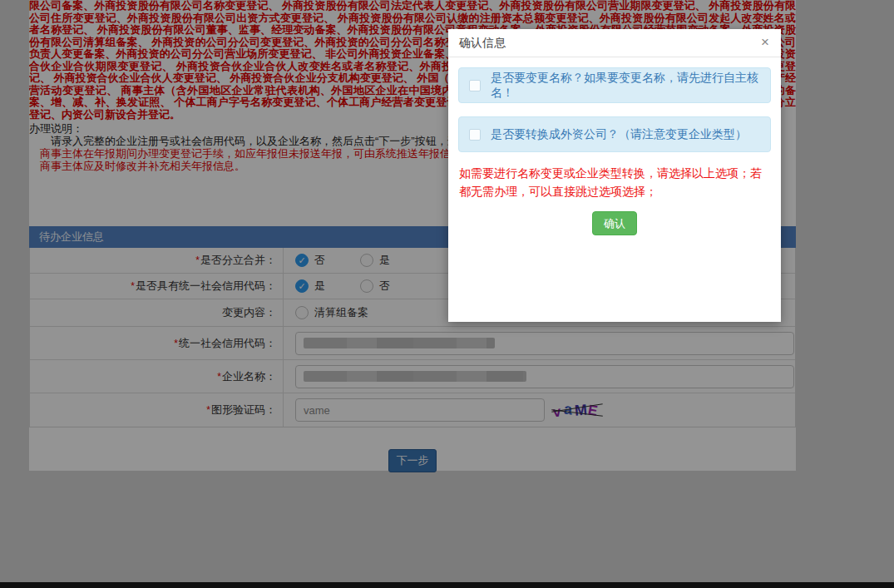  What do you see at coordinates (765, 42) in the screenshot?
I see `close-icon: ×` at bounding box center [765, 42].